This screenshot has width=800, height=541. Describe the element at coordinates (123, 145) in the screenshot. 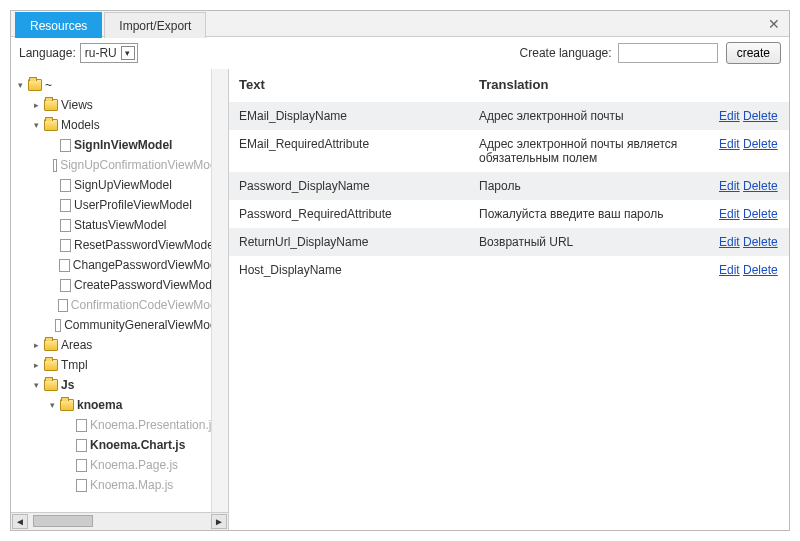

I see `tree-node-label: SignInViewModel` at that location.